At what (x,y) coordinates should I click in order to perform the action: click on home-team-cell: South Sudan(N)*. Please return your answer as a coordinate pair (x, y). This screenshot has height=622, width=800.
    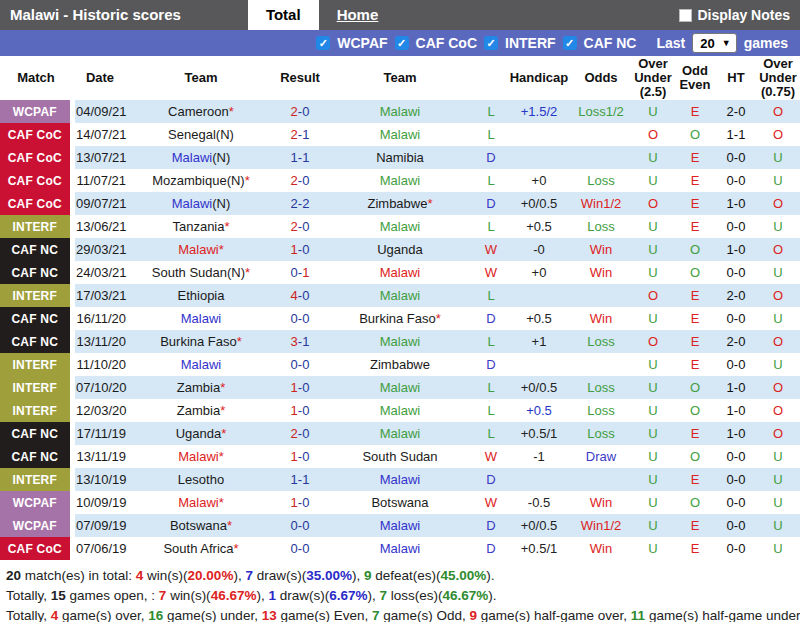
    Looking at the image, I should click on (201, 272).